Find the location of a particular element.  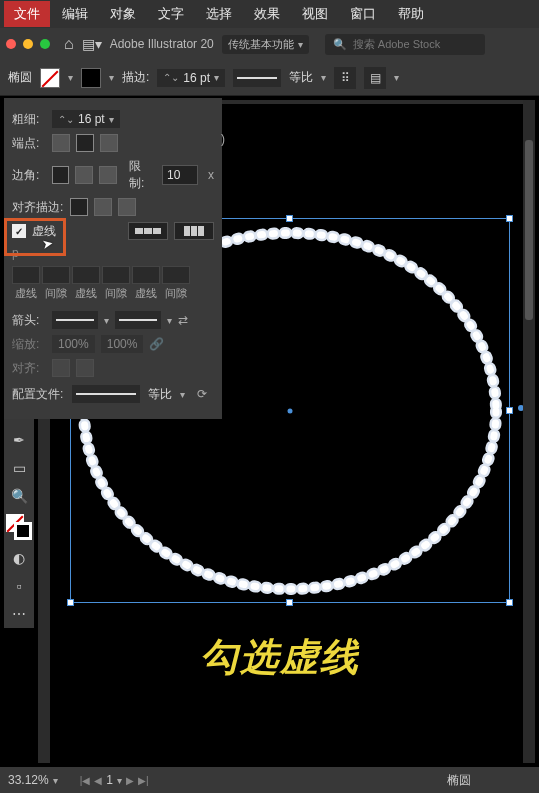

arrowhead-end is located at coordinates (138, 320).